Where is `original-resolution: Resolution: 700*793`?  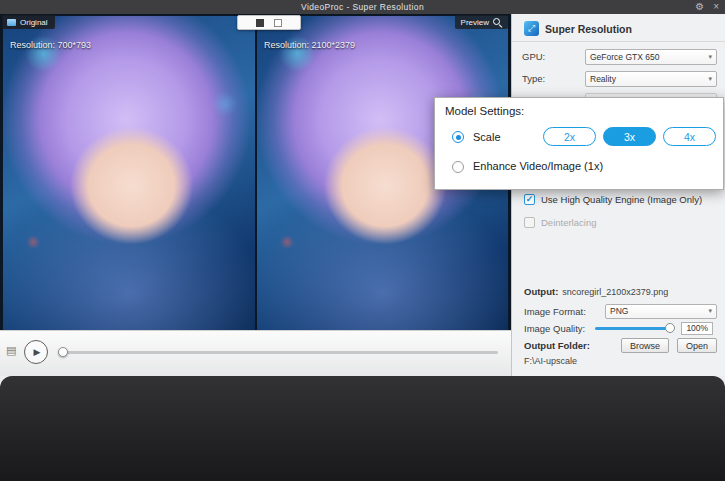
original-resolution: Resolution: 700*793 is located at coordinates (50, 45).